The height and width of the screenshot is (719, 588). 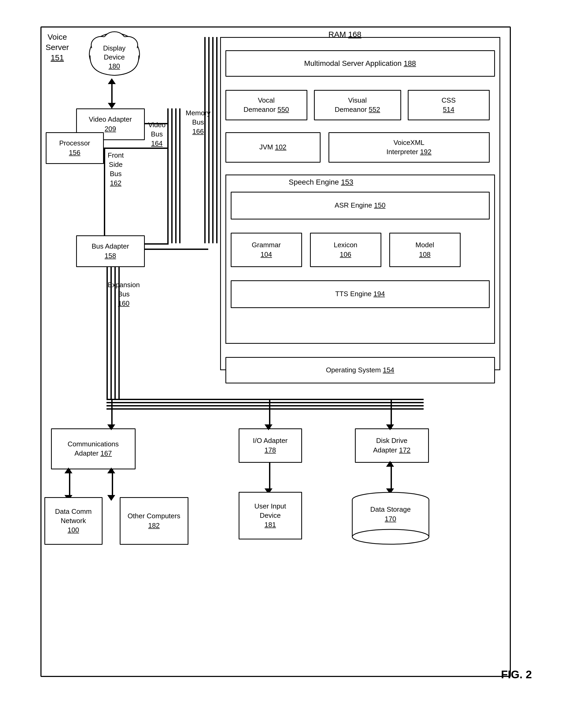 What do you see at coordinates (266, 250) in the screenshot?
I see `grammar-box: Grammar104` at bounding box center [266, 250].